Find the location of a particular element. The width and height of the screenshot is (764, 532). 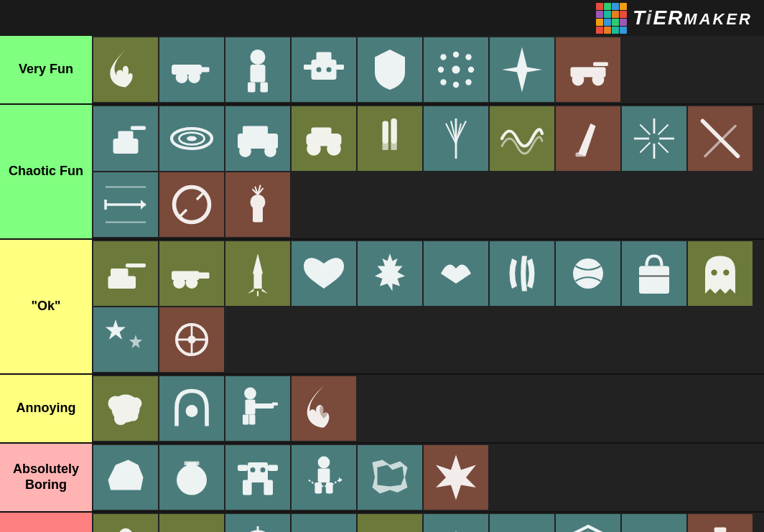

logo-text: TiERMAKER is located at coordinates (692, 18).